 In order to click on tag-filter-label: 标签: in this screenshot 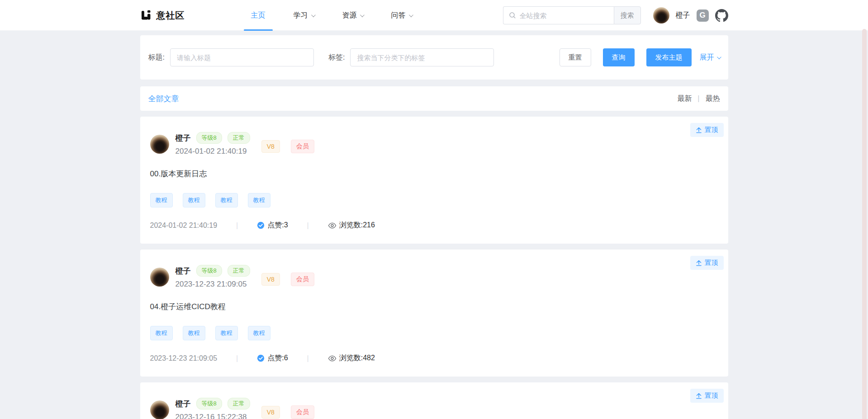, I will do `click(337, 58)`.